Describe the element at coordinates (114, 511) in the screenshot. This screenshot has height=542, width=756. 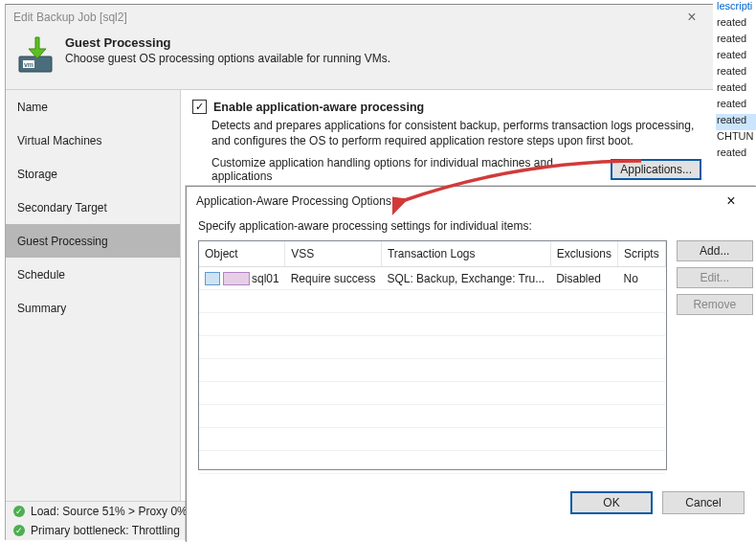
I see `status-load: Load: Source 51% > Proxy 0% >` at that location.